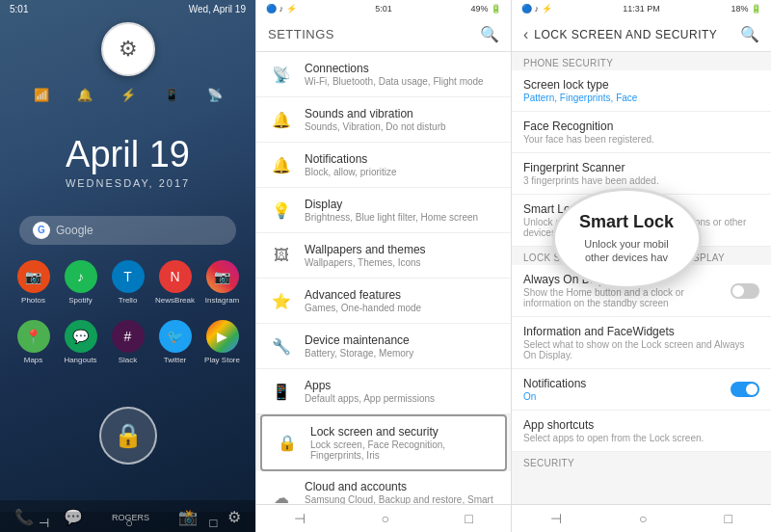 This screenshot has height=532, width=771. What do you see at coordinates (41, 230) in the screenshot?
I see `google-g-icon: G` at bounding box center [41, 230].